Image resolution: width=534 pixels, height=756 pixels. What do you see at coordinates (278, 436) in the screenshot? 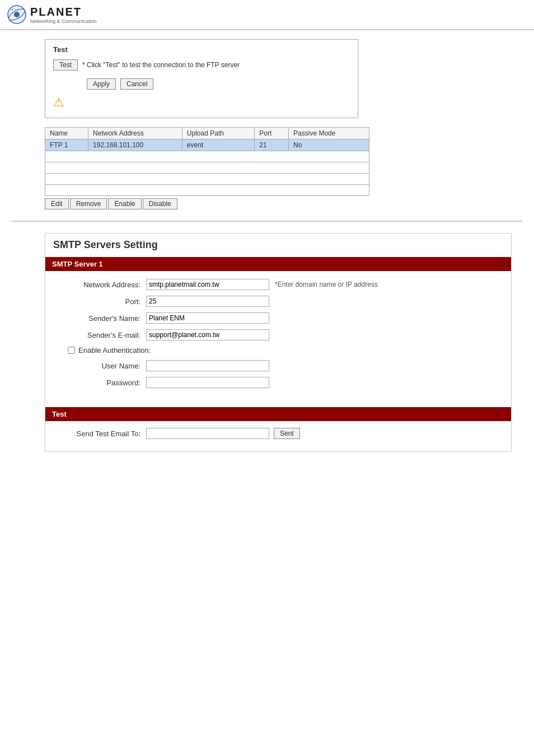
I see `smtp-test-body: Send Test Email To: Sent` at bounding box center [278, 436].